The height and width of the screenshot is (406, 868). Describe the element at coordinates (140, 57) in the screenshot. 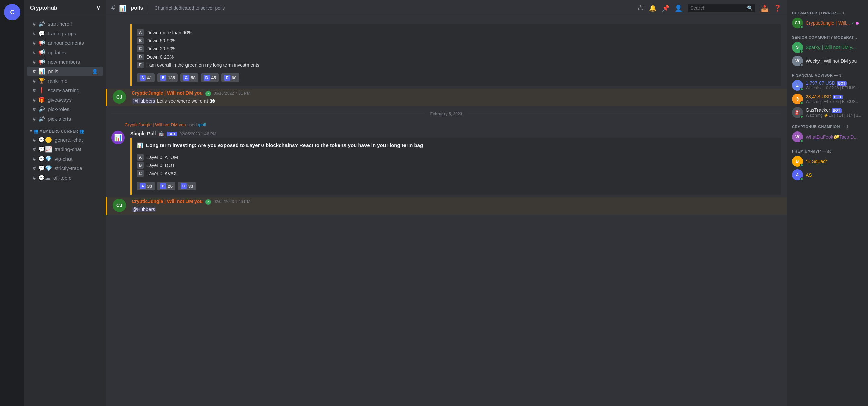

I see `poll-letter-d: D` at that location.